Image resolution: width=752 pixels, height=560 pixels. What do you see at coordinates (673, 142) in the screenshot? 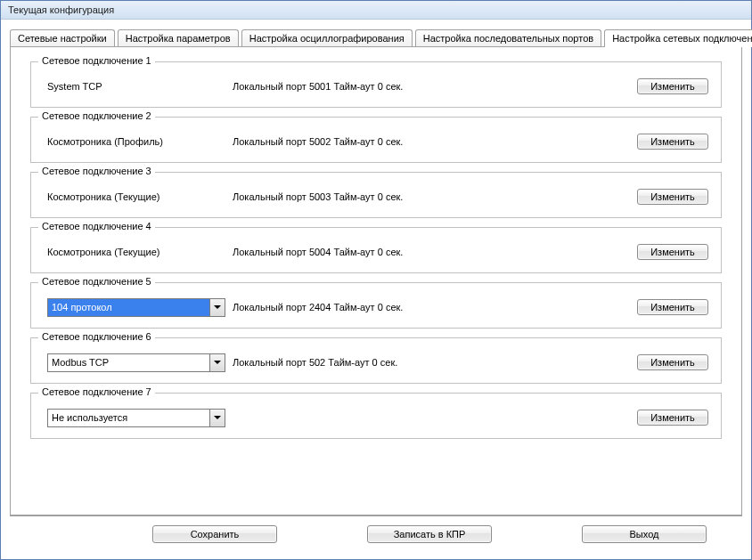
I see `conn-2-edit-button: Изменить` at bounding box center [673, 142].